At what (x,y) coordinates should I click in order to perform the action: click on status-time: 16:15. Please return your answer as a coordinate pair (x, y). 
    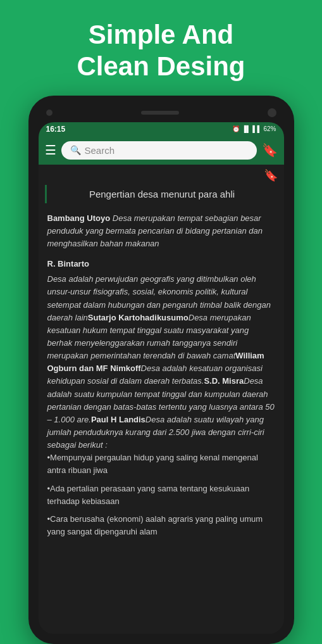
    Looking at the image, I should click on (56, 129).